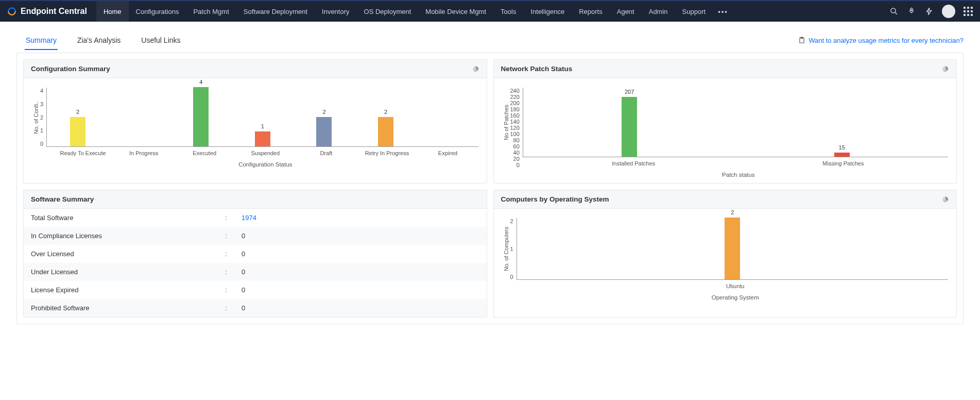 Image resolution: width=980 pixels, height=400 pixels. What do you see at coordinates (121, 272) in the screenshot?
I see `row-label: Under Licensed` at bounding box center [121, 272].